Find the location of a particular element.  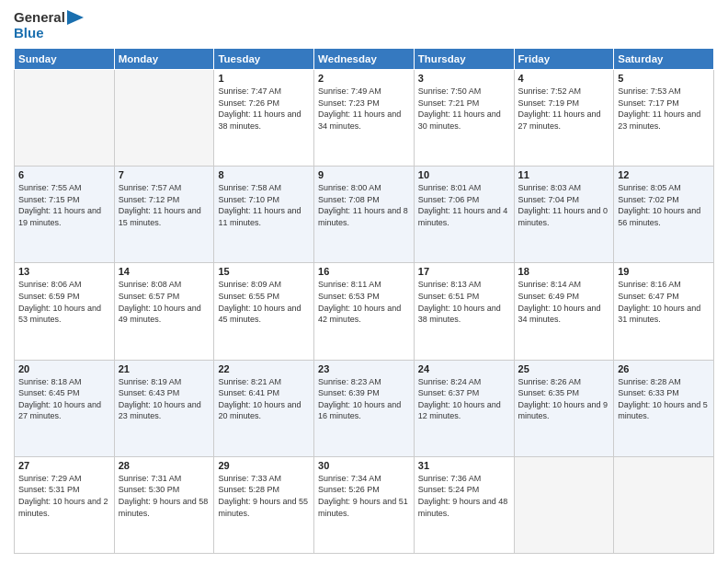

calendar-cell: 28Sunrise: 7:31 AMSunset: 5:30 PMDayligh… is located at coordinates (164, 504).